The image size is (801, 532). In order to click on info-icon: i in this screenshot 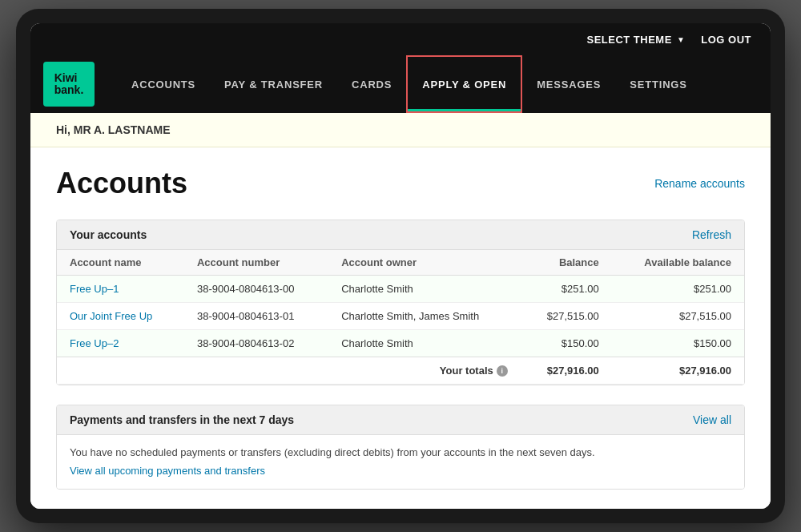, I will do `click(502, 371)`.